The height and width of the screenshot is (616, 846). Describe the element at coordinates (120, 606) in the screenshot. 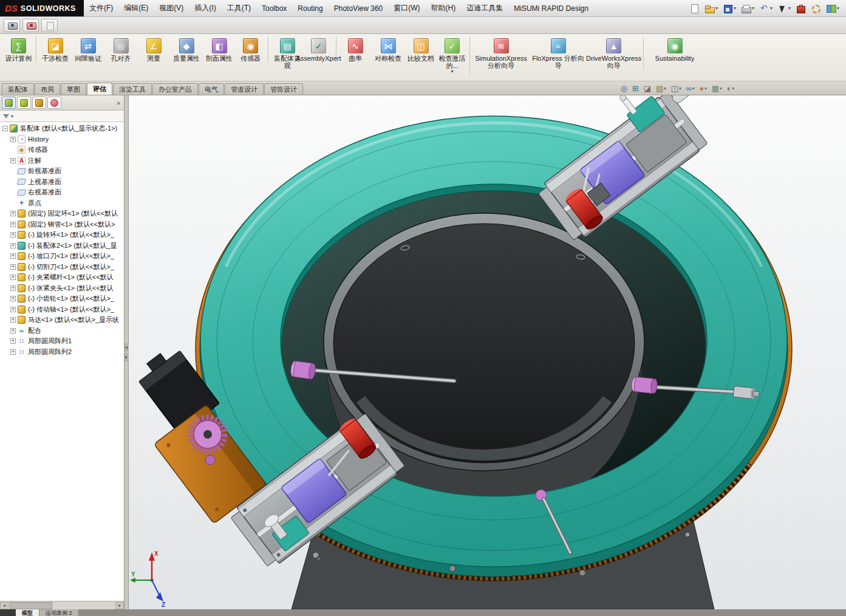

I see `scroll-right-button: ▸` at that location.